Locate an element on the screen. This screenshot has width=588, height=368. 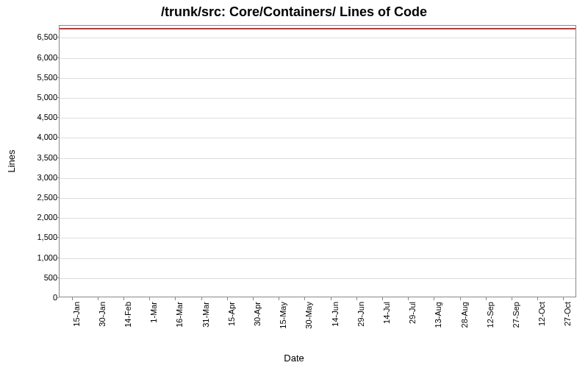
x-tick-label: 27-Sep is located at coordinates (516, 324).